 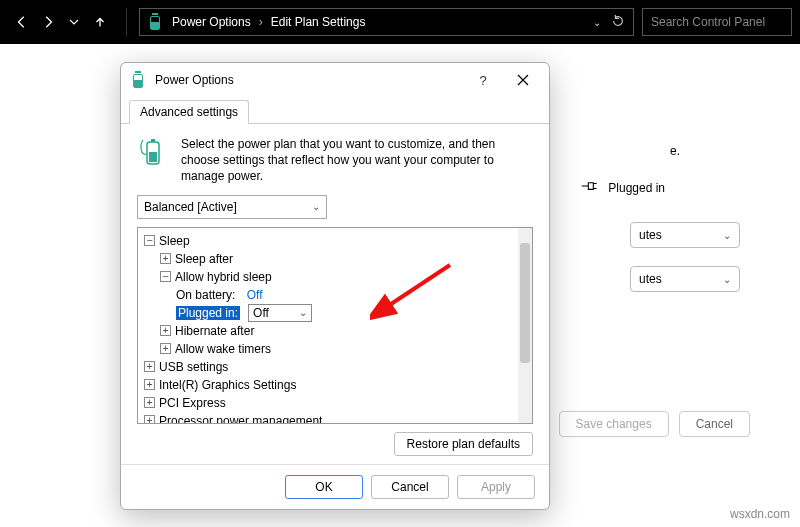 What do you see at coordinates (386, 22) in the screenshot?
I see `address-bar: Power Options › Edit Plan Settings ⌄` at bounding box center [386, 22].